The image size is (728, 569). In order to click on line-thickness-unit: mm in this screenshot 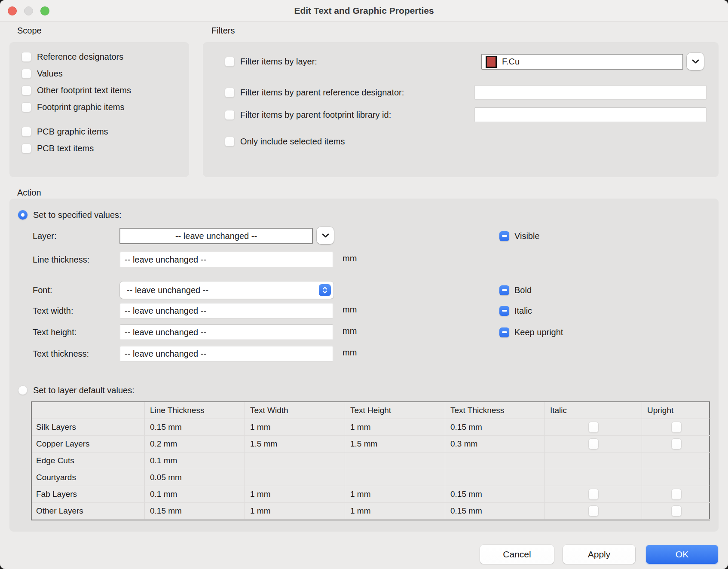, I will do `click(350, 259)`.